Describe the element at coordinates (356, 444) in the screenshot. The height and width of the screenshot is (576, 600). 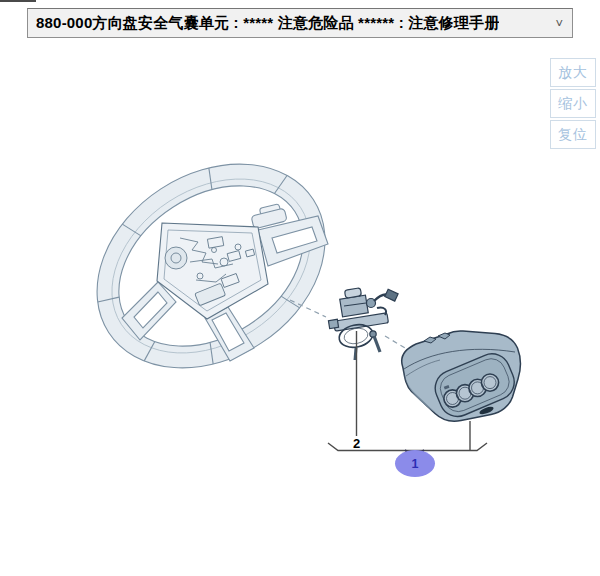
I see `callout-2-number: 2` at that location.